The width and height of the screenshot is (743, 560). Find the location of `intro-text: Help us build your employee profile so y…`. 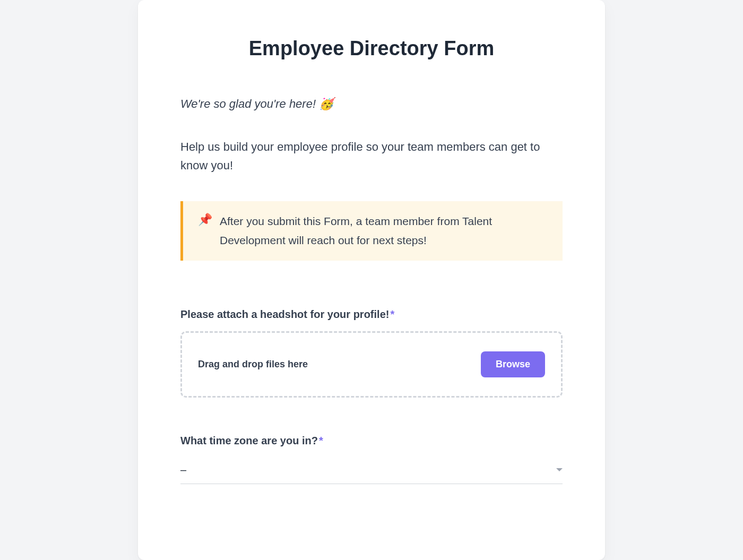

intro-text: Help us build your employee profile so y… is located at coordinates (372, 156).